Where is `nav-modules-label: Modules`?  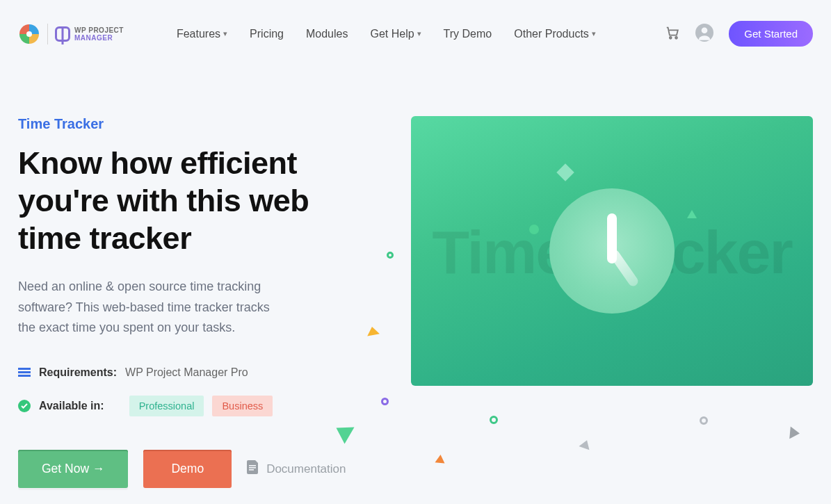
nav-modules-label: Modules is located at coordinates (327, 34).